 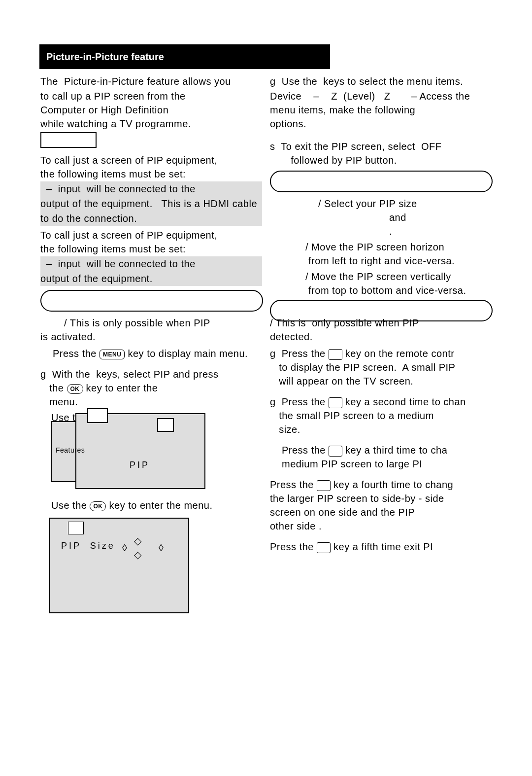 What do you see at coordinates (324, 486) in the screenshot?
I see `remote-key-icon-d` at bounding box center [324, 486].